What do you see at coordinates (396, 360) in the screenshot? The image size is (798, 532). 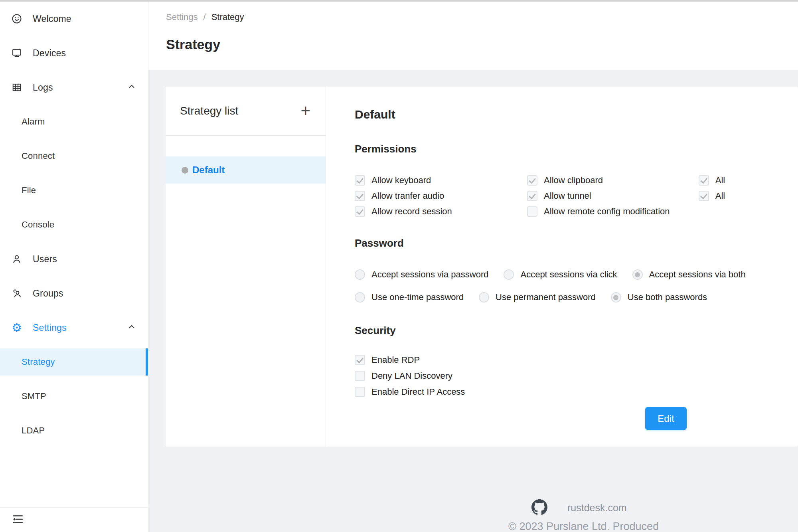 I see `checkbox-label: Enable RDP` at bounding box center [396, 360].